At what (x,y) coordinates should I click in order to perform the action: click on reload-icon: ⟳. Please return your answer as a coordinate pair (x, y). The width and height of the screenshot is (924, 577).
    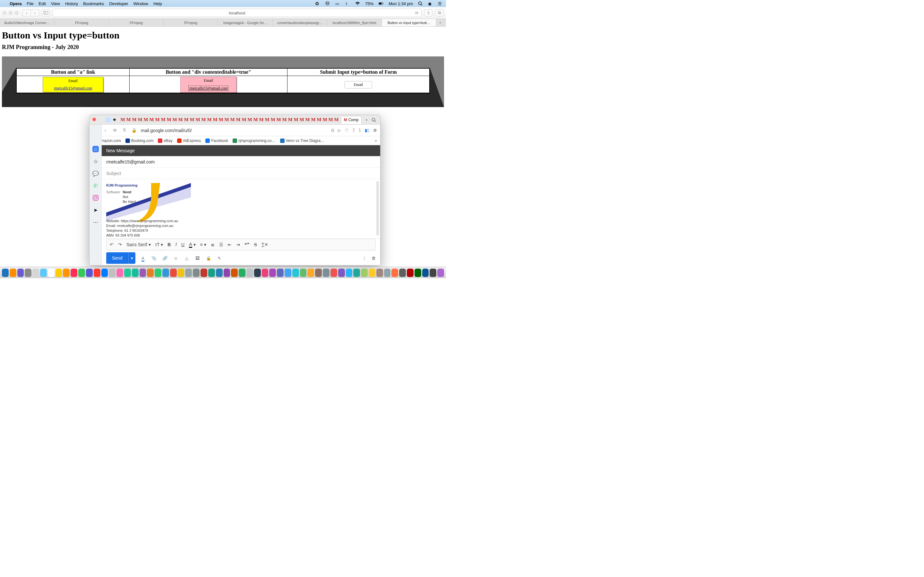
    Looking at the image, I should click on (115, 131).